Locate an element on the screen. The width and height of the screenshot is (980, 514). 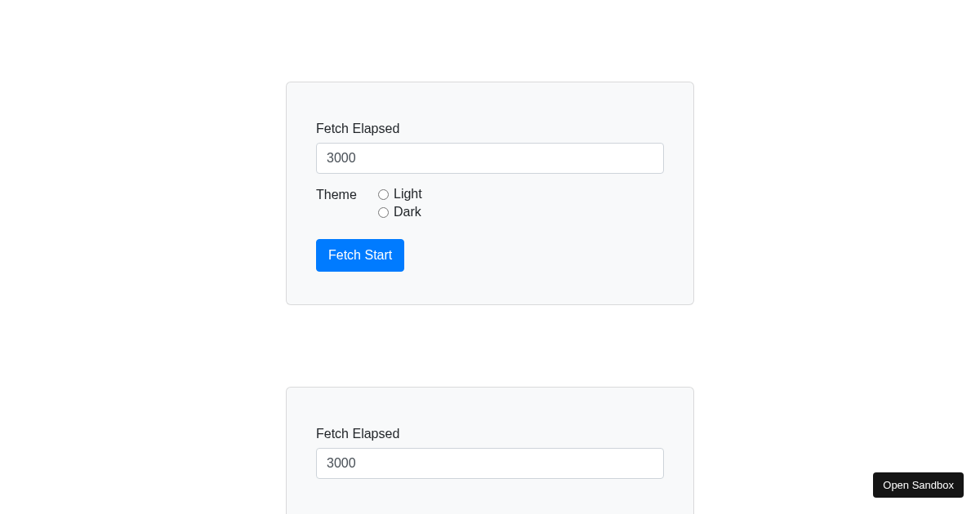
theme-radio-dark-input is located at coordinates (384, 212).